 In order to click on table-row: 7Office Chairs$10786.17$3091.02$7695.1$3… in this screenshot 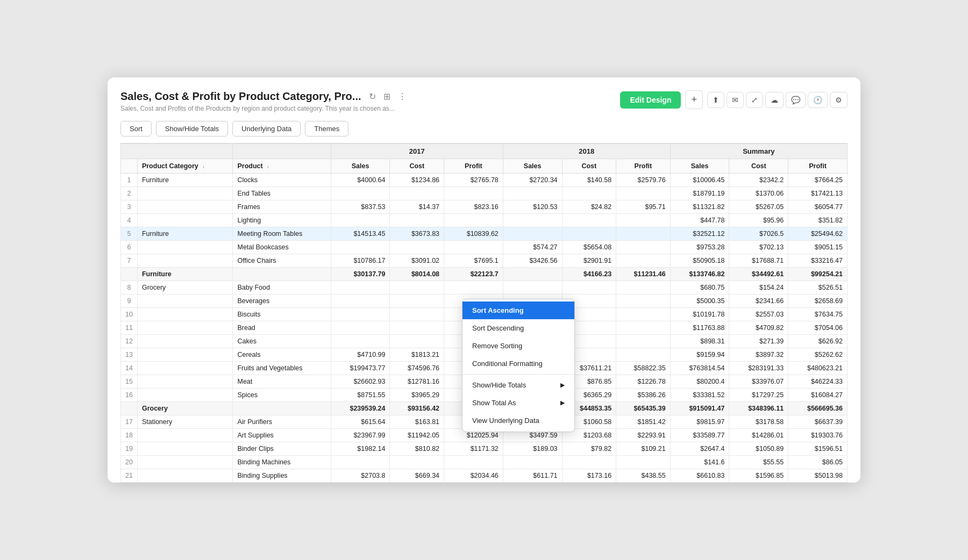, I will do `click(484, 261)`.